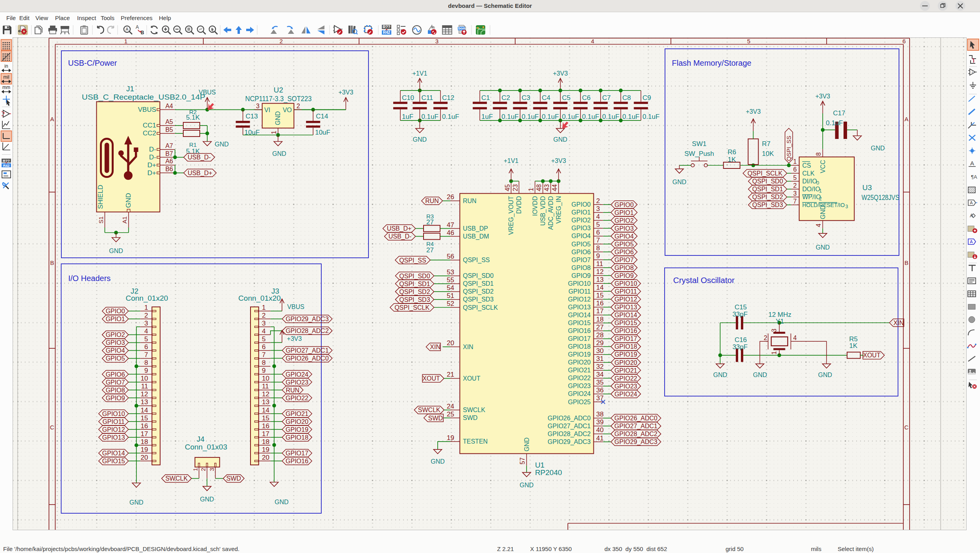 The image size is (980, 553). I want to click on svg-text: mm, so click(6, 87).